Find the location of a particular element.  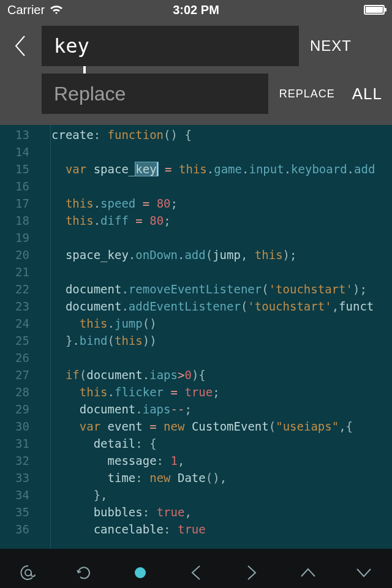

line-number: 26 is located at coordinates (15, 358).